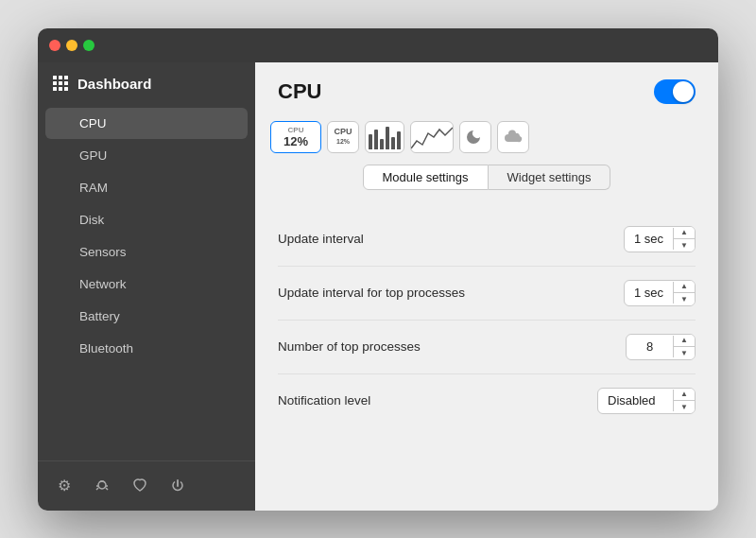  What do you see at coordinates (684, 401) in the screenshot?
I see `notification-level-arrows: ▲ ▼` at bounding box center [684, 401].